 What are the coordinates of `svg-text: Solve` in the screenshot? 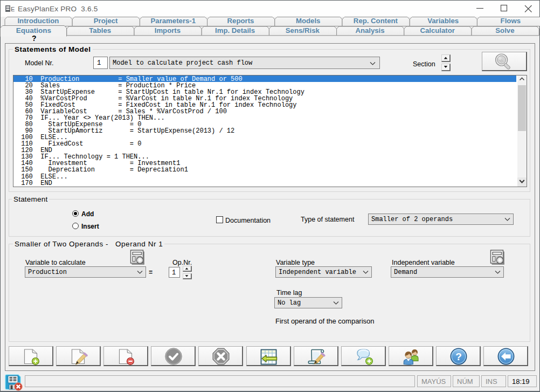 It's located at (504, 30).